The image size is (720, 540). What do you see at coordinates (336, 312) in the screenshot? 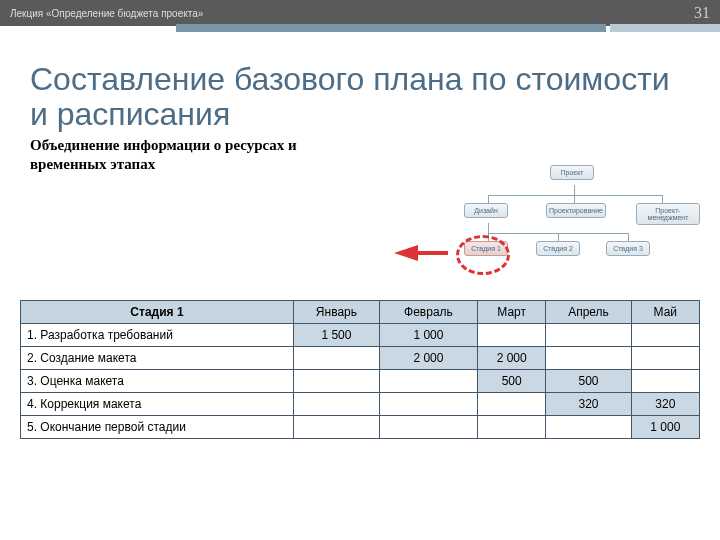
I see `col-month: Январь` at bounding box center [336, 312].